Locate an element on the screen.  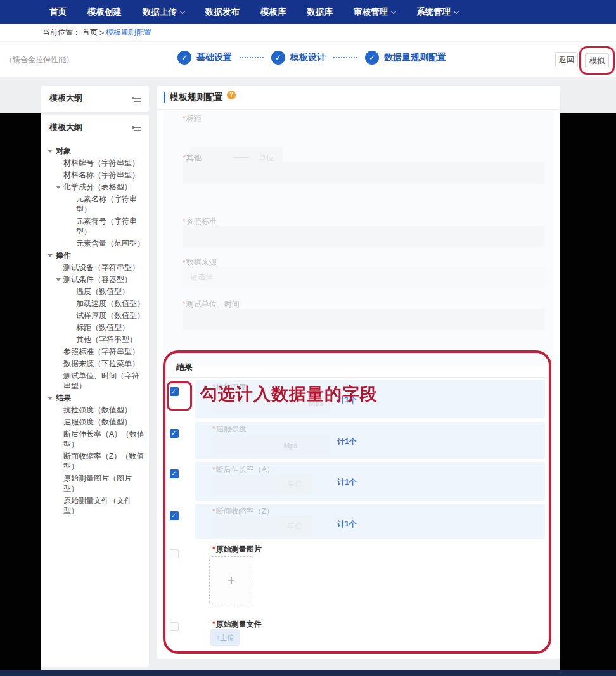
tree-item-label: 原始测量图片（图片型） is located at coordinates (98, 483).